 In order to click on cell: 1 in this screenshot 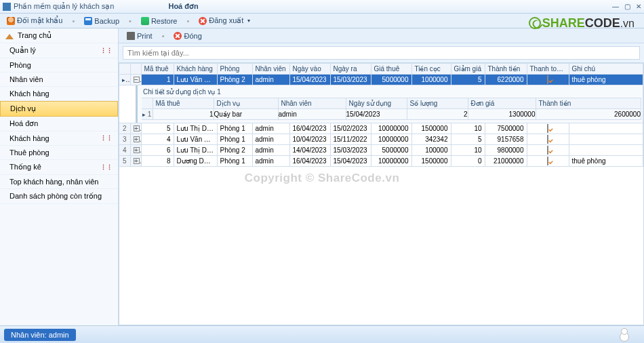, I will do `click(157, 80)`.